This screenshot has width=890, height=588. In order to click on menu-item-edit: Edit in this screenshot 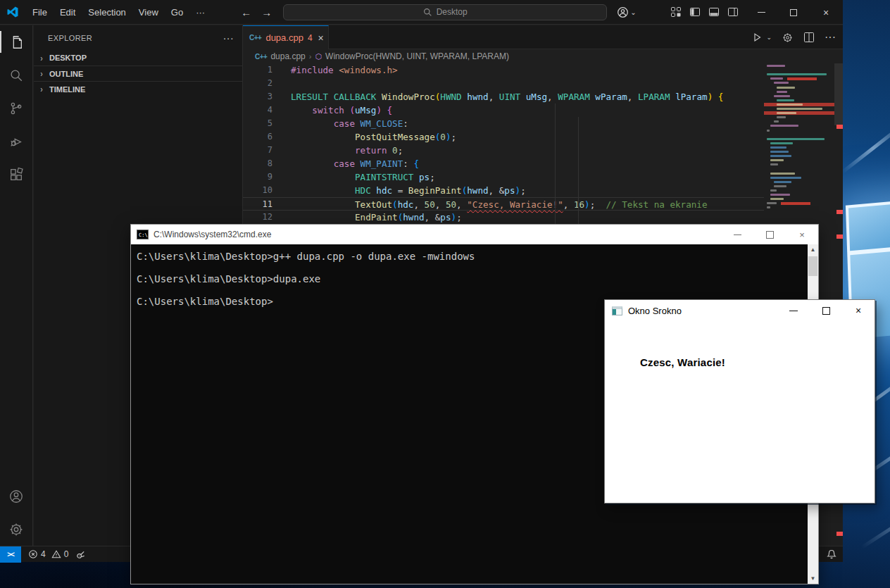, I will do `click(68, 13)`.